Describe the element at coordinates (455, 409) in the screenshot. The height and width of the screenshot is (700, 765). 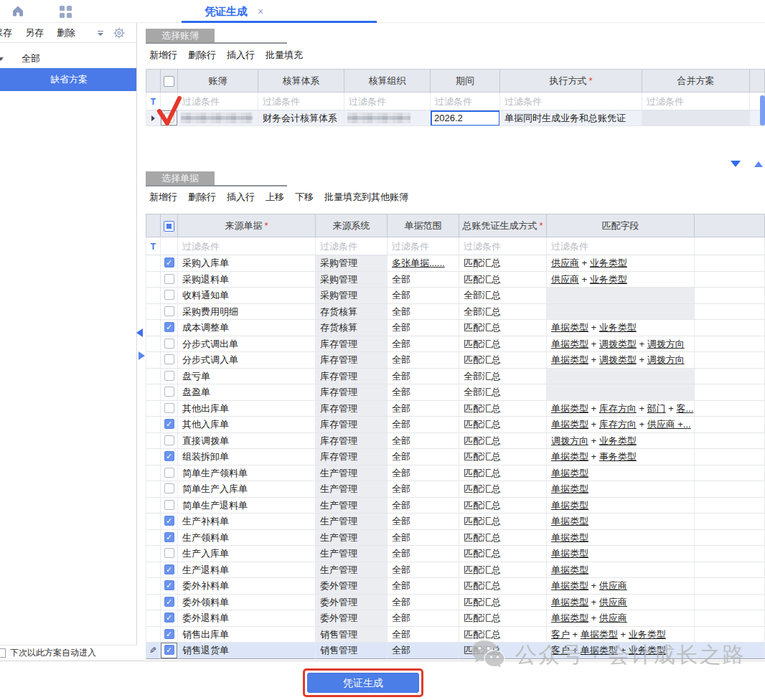
I see `bill-row: 其他出库单库存管理全部匹配汇总单据类型 + 库存方向 + 部门 + 客...` at that location.